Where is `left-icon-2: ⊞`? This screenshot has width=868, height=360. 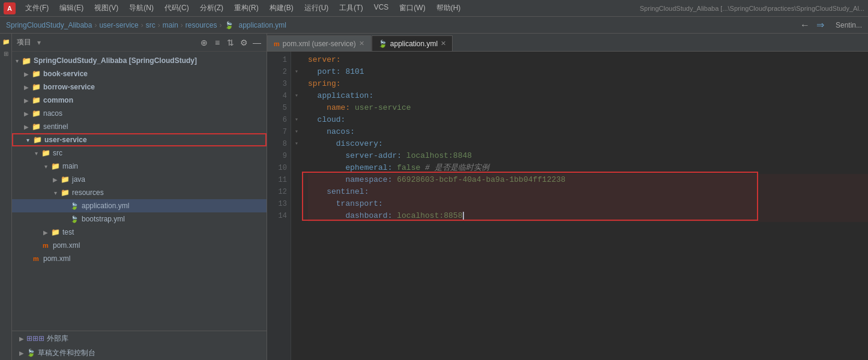 left-icon-2: ⊞ is located at coordinates (6, 53).